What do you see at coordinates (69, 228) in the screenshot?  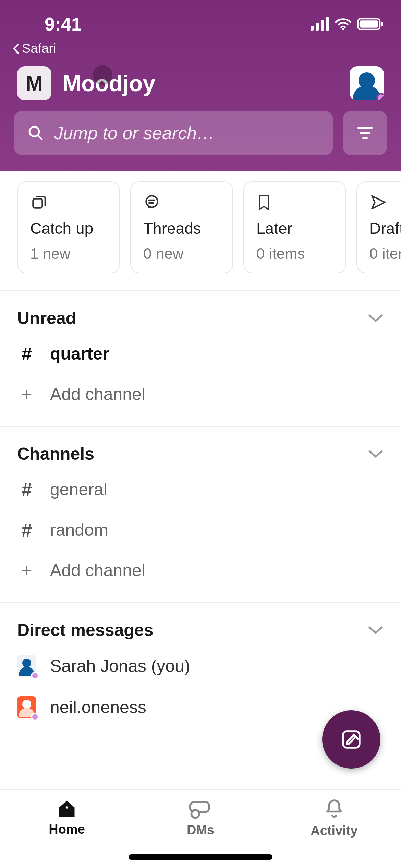 I see `card-title: Catch up` at bounding box center [69, 228].